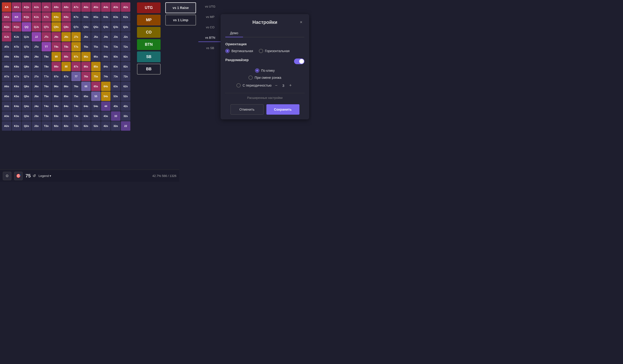 The height and width of the screenshot is (364, 623). Describe the element at coordinates (106, 96) in the screenshot. I see `matrix-cell-54s: 54s` at that location.